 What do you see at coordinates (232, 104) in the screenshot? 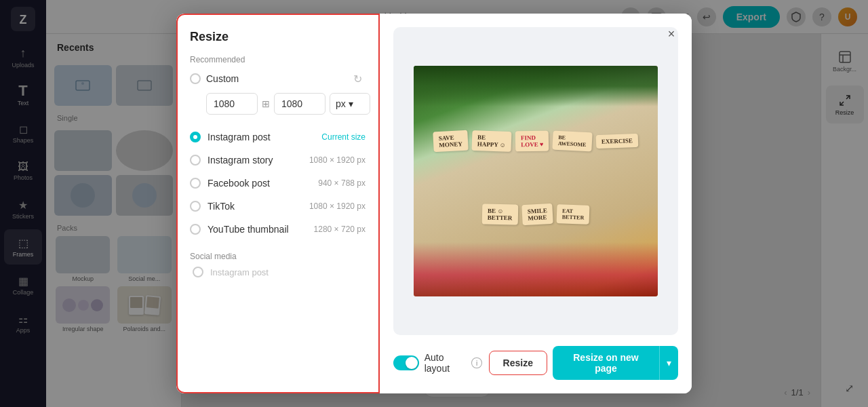
I see `width-input` at bounding box center [232, 104].